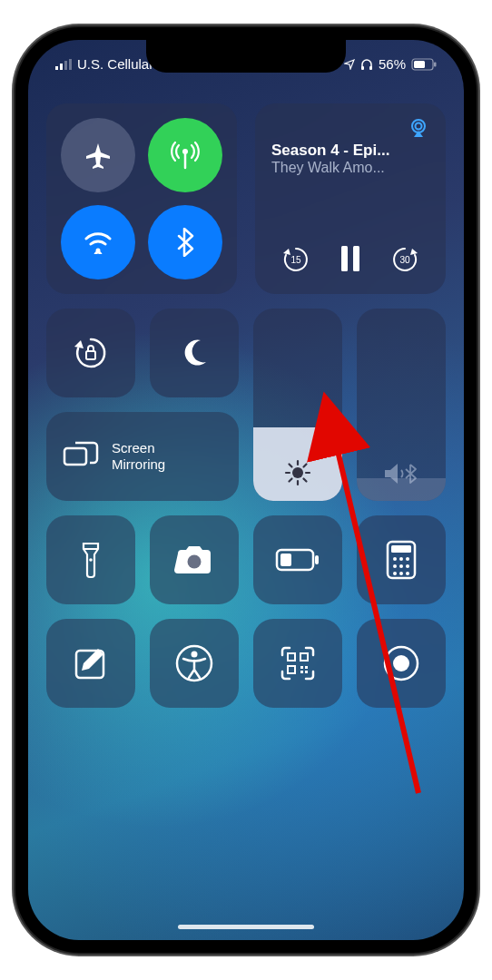 This screenshot has height=980, width=492. I want to click on moon-icon, so click(194, 353).